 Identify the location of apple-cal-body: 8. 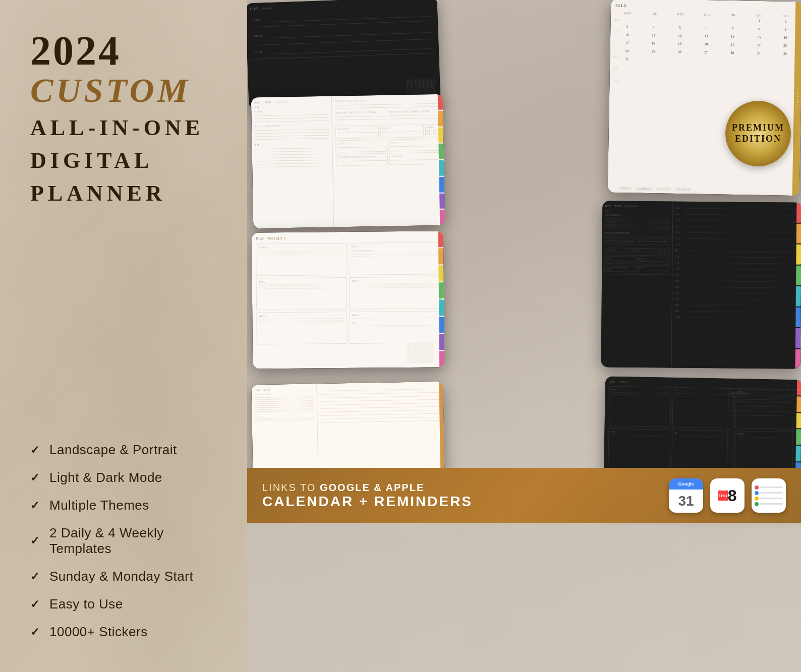
(732, 496).